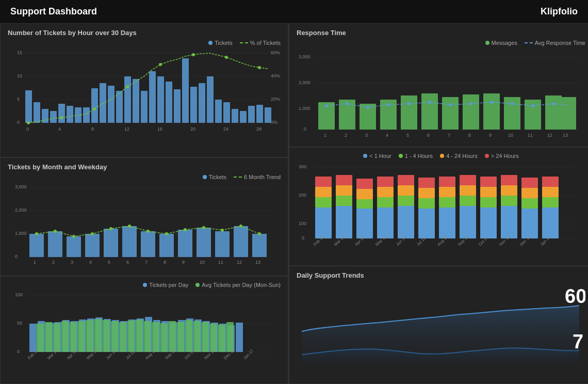  What do you see at coordinates (144, 33) in the screenshot?
I see `tickets-by-hour-title: Number of Tickets by Hour over 30 Days` at bounding box center [144, 33].